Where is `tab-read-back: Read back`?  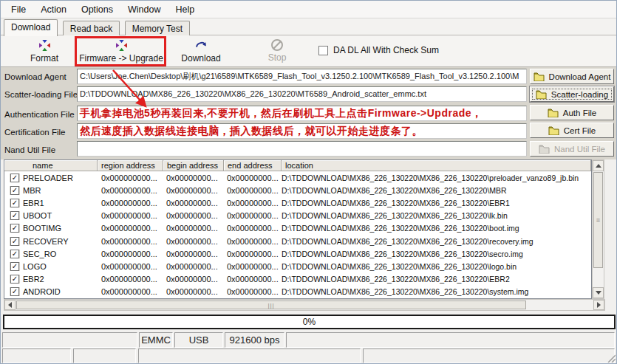 tab-read-back: Read back is located at coordinates (92, 28).